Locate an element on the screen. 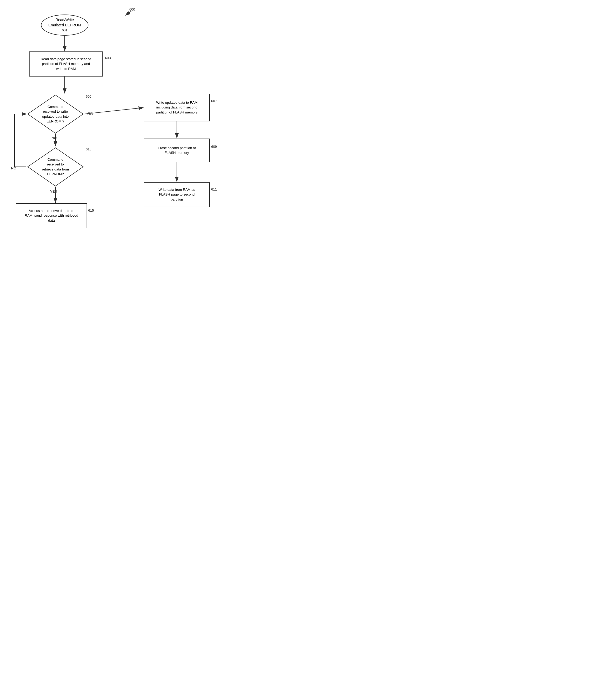 The width and height of the screenshot is (616, 698). node-609-id: 609 is located at coordinates (214, 146).